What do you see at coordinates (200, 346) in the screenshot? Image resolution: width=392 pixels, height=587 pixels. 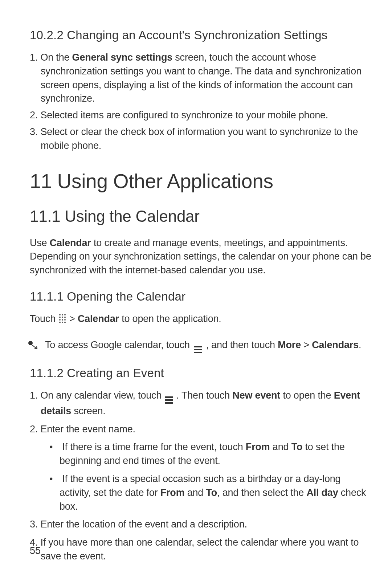 I see `note-google-calendar: To access Google calendar, touch , and t…` at bounding box center [200, 346].